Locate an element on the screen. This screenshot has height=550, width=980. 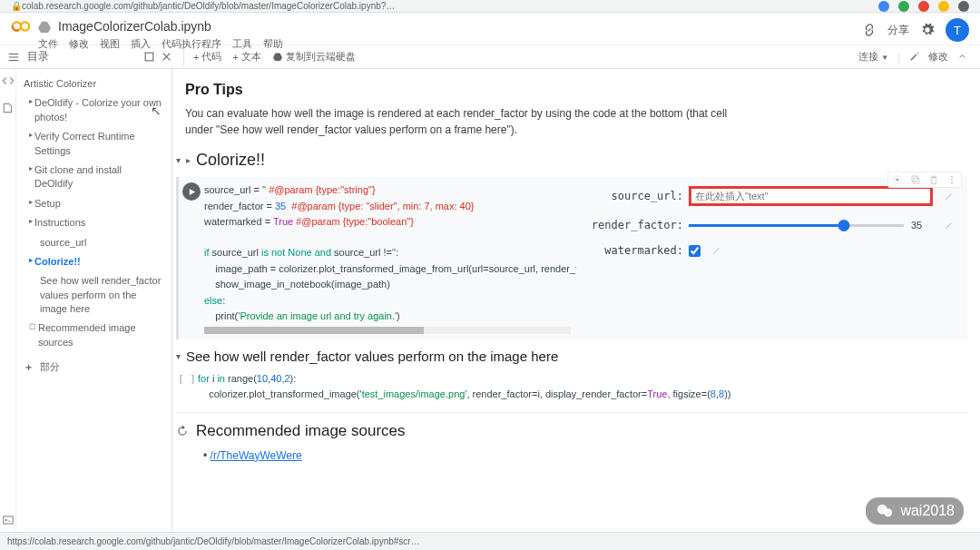
terminal-icon is located at coordinates (8, 520).